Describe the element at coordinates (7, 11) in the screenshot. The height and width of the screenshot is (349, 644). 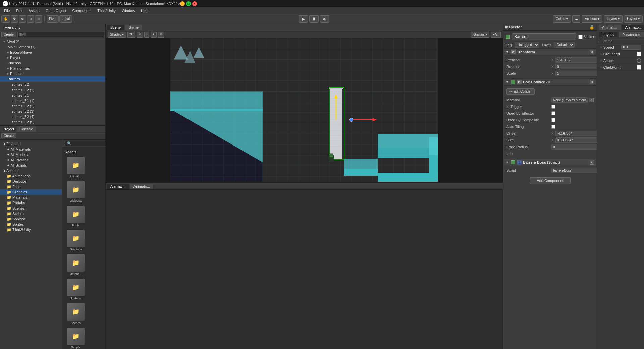
I see `menu-file: File` at that location.